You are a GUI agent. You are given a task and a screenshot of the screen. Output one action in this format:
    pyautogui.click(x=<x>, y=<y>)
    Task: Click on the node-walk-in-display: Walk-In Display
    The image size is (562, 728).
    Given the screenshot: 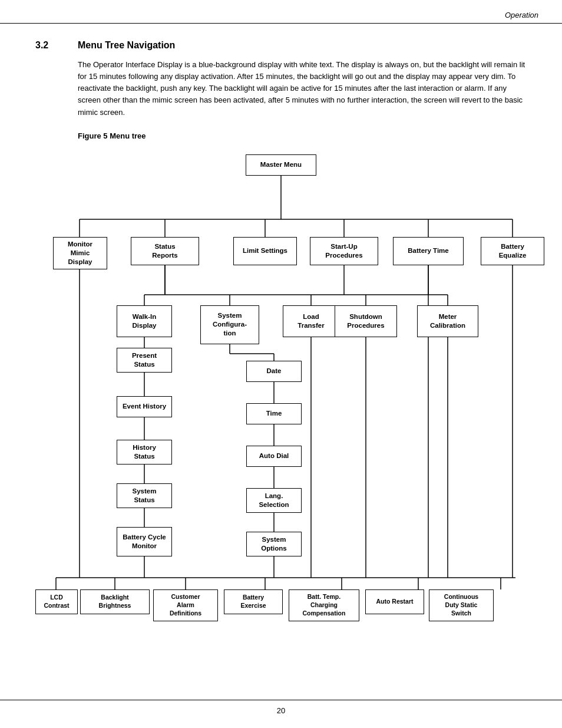 What is the action you would take?
    pyautogui.click(x=144, y=321)
    